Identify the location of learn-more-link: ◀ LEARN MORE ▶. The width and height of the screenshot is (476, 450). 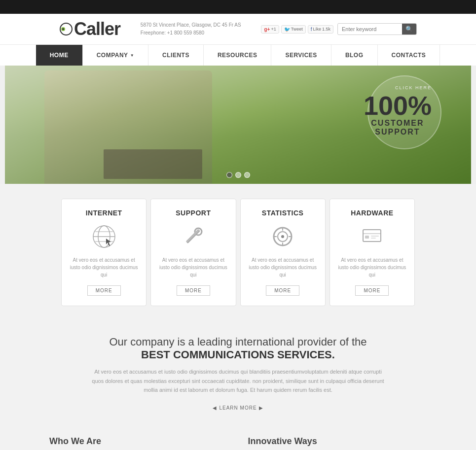
(238, 408).